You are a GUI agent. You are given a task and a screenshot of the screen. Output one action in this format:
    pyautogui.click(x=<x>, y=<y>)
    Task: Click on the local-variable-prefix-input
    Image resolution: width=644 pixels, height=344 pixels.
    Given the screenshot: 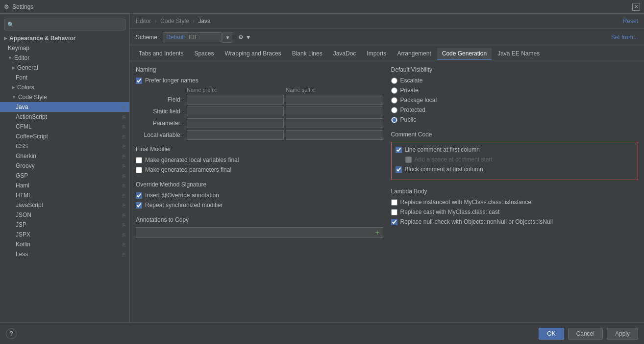 What is the action you would take?
    pyautogui.click(x=235, y=135)
    